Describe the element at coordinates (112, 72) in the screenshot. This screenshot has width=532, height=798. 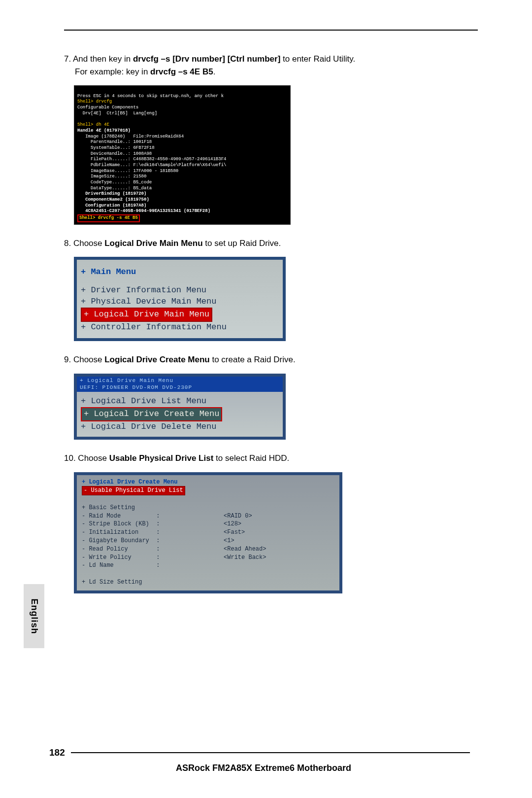
I see `text: For example: key in` at that location.